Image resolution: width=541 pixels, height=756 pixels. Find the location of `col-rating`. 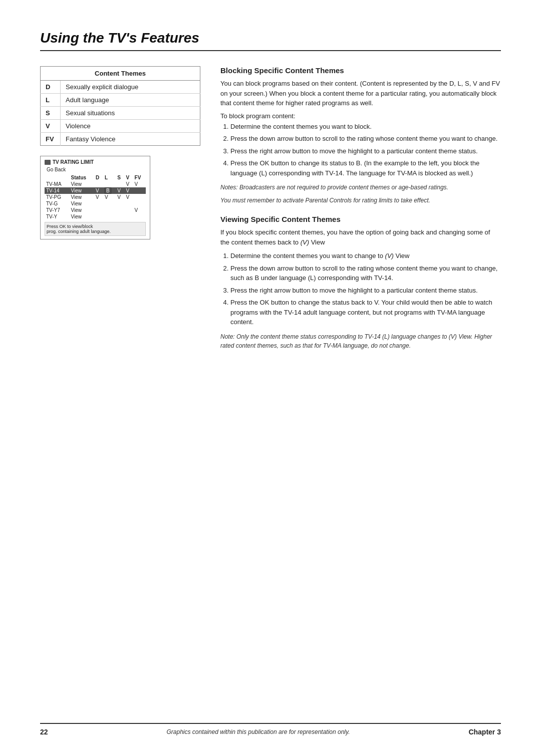

col-rating is located at coordinates (57, 177).